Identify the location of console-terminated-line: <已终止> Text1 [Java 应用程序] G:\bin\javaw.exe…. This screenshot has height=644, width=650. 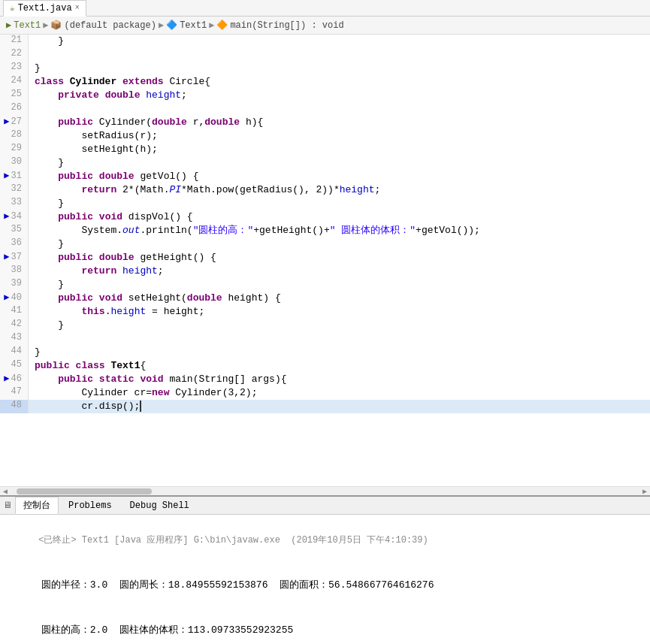
(325, 540).